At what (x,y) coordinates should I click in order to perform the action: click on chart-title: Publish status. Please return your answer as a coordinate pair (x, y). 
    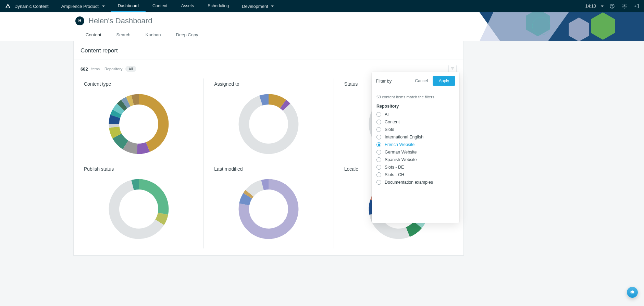
    Looking at the image, I should click on (138, 170).